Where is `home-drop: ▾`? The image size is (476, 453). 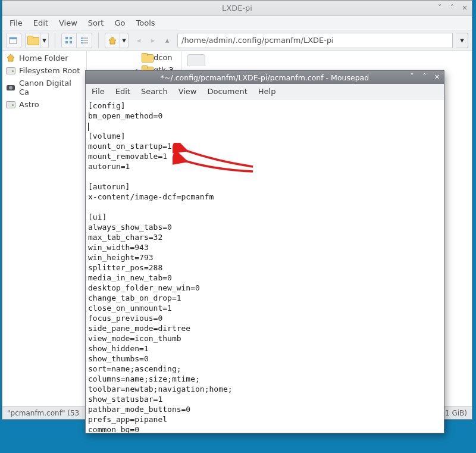 home-drop: ▾ is located at coordinates (124, 40).